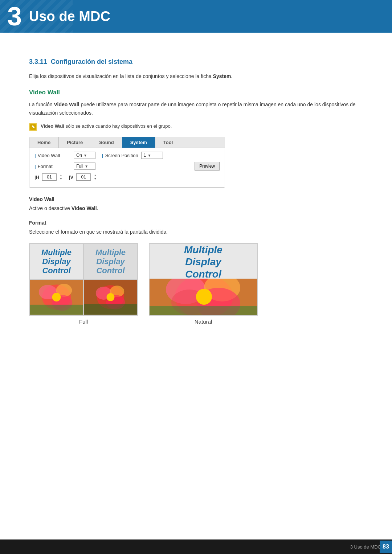 The image size is (392, 554). Describe the element at coordinates (120, 155) in the screenshot. I see `screenpos-label: Screen Position` at that location.